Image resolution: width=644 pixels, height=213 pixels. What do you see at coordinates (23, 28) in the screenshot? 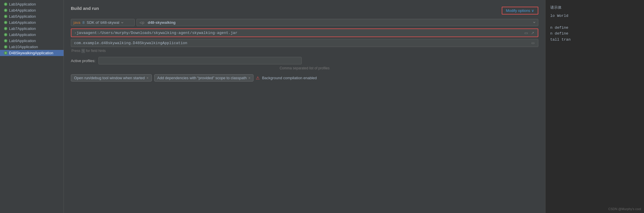
I see `sidebar-item-label-lab7: Lab7Application` at bounding box center [23, 28].